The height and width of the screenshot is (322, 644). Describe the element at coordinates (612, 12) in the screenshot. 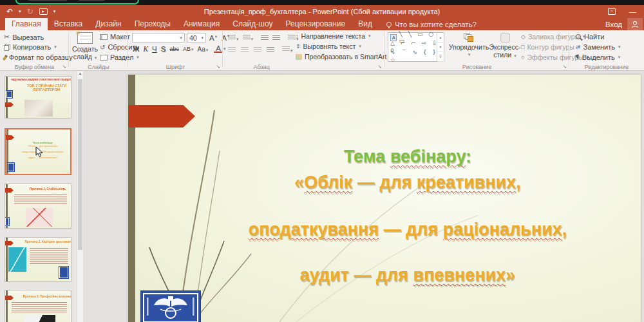

I see `ribbon-display-options-button: ^` at that location.